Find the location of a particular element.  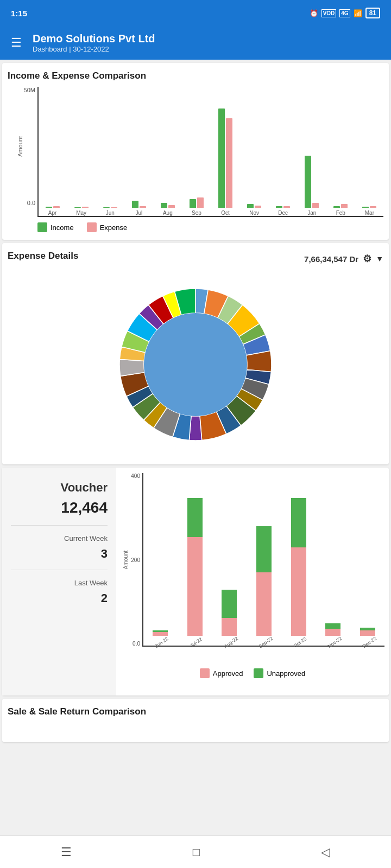

month-label-mar: Mar is located at coordinates (369, 213).